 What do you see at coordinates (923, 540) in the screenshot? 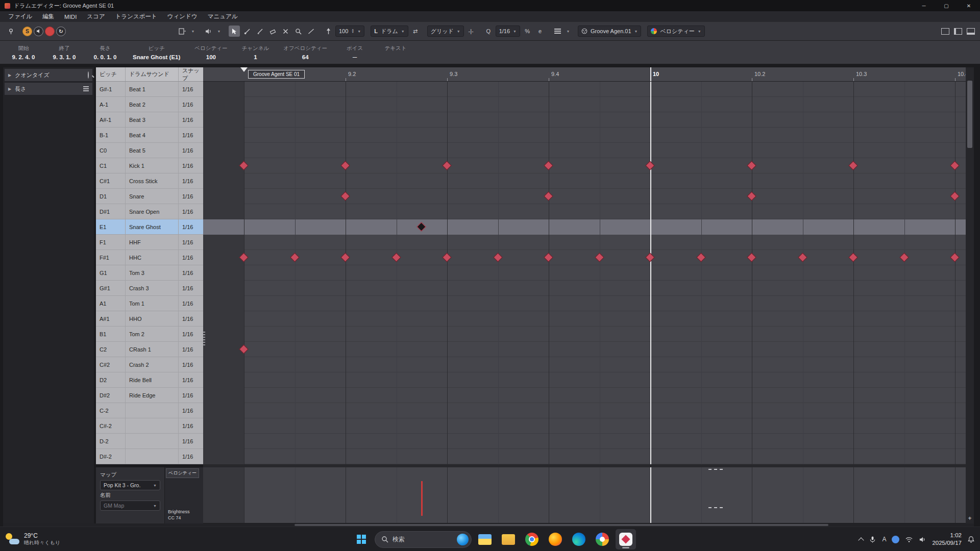
I see `volume-icon` at bounding box center [923, 540].